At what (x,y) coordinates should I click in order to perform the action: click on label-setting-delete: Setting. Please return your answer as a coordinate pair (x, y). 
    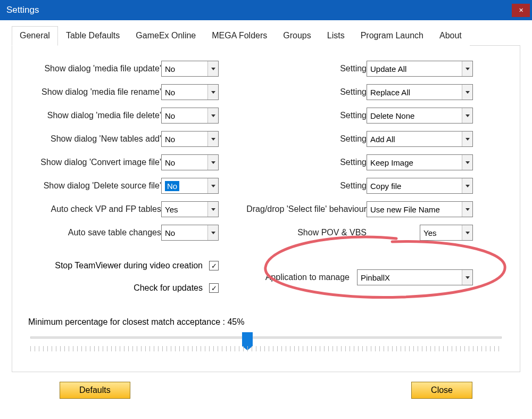
    Looking at the image, I should click on (300, 116).